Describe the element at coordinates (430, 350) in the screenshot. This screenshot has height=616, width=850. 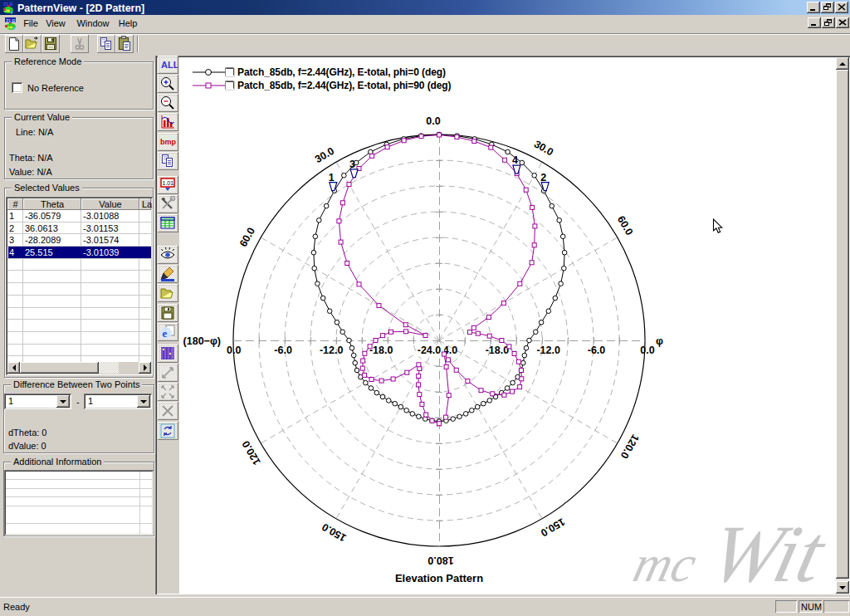
I see `svg-text: -24.0` at that location.